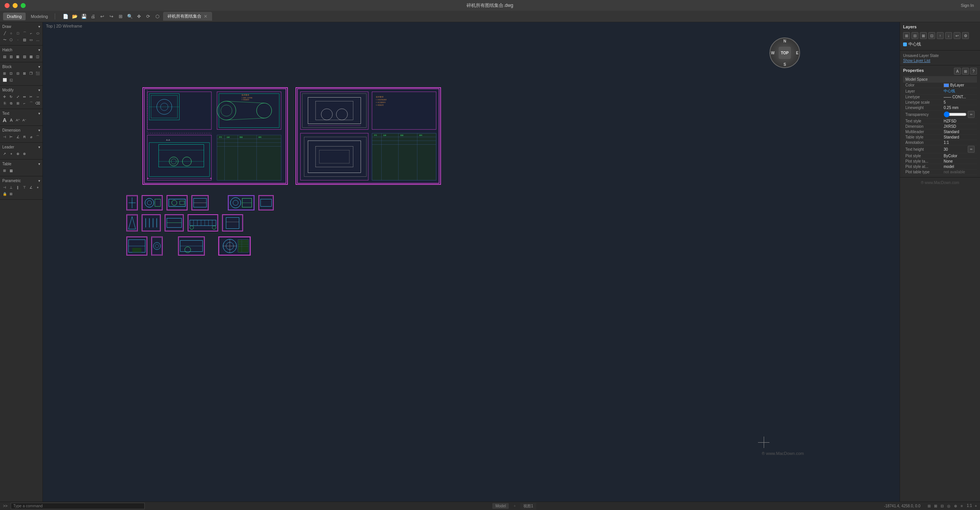 This screenshot has width=980, height=510. I want to click on param-tool1: ⊣, so click(5, 187).